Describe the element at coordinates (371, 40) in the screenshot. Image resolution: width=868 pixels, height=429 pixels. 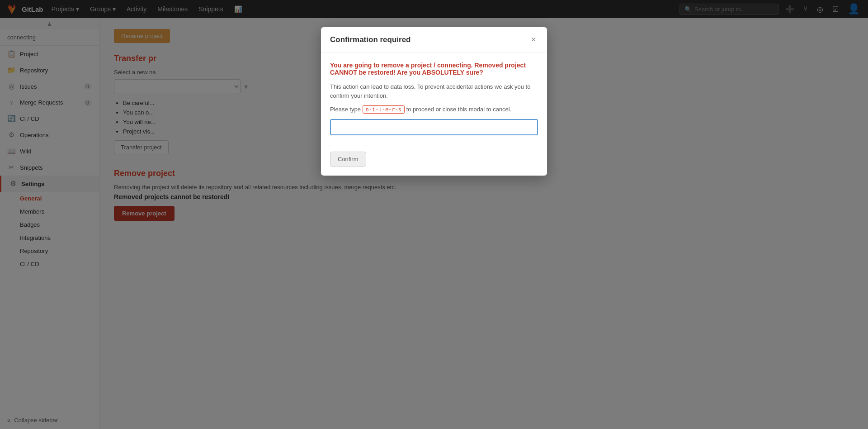
I see `modal-title: Confirmation required` at that location.